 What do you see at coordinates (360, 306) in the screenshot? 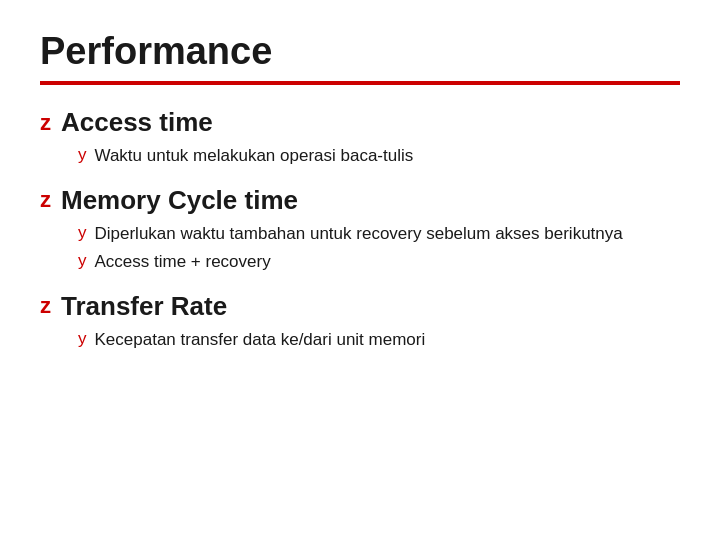
I see `section-heading-transfer-rate: z Transfer Rate` at bounding box center [360, 306].